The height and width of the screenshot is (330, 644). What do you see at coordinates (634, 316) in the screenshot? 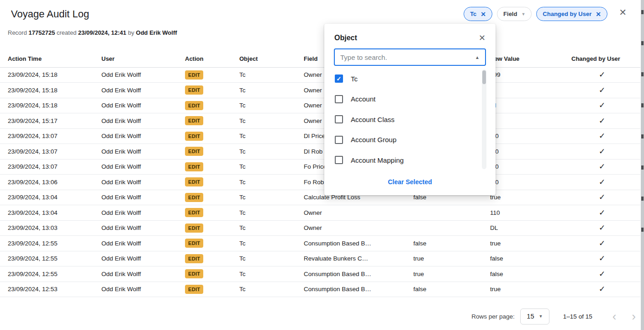
I see `next-page-button: ›` at bounding box center [634, 316].